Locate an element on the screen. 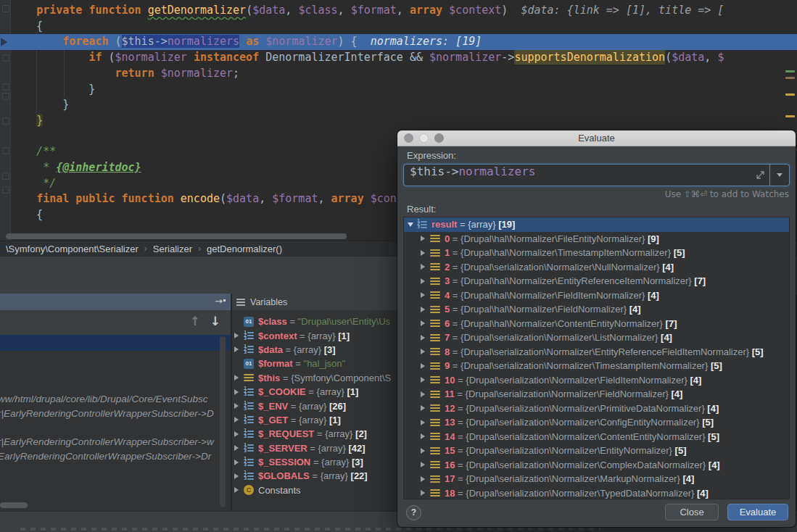 The width and height of the screenshot is (797, 532). frame-up-icon: ↑ is located at coordinates (195, 321).